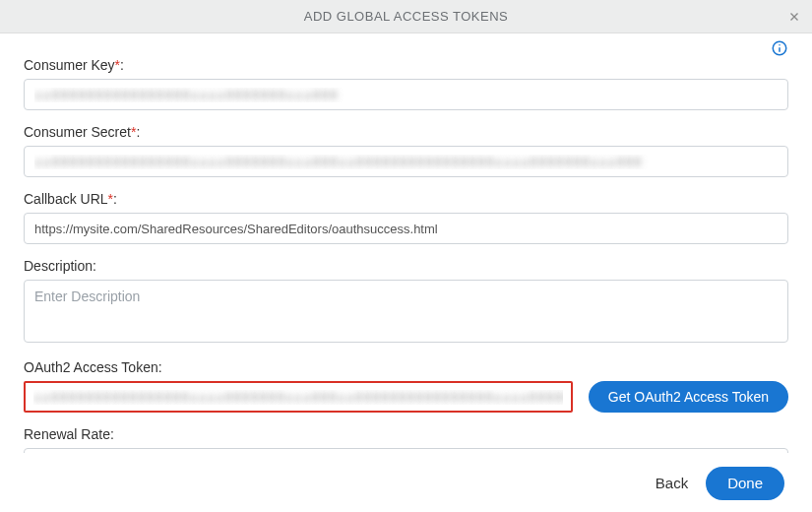  What do you see at coordinates (406, 397) in the screenshot?
I see `oauth-row: Get OAuth2 Access Token` at bounding box center [406, 397].